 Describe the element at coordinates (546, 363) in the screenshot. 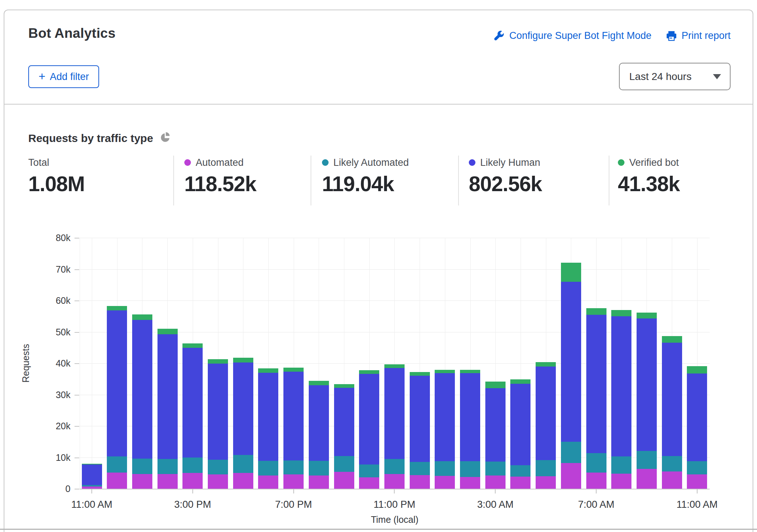

I see `bar-500am` at that location.